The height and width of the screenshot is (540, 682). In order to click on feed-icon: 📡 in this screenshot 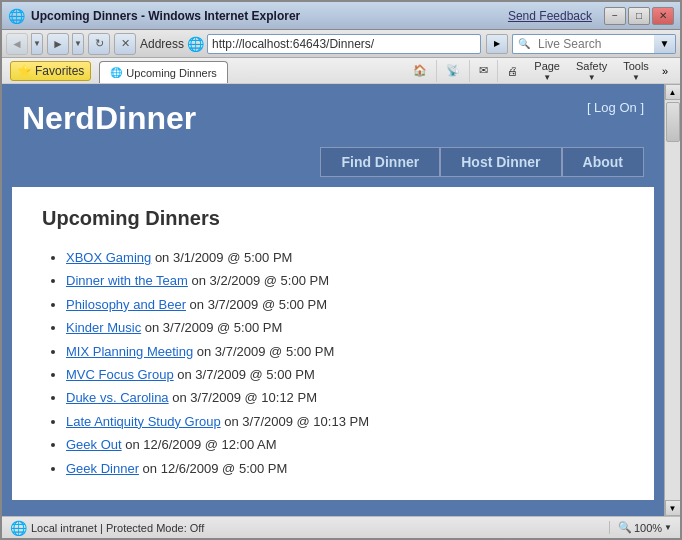, I will do `click(453, 70)`.